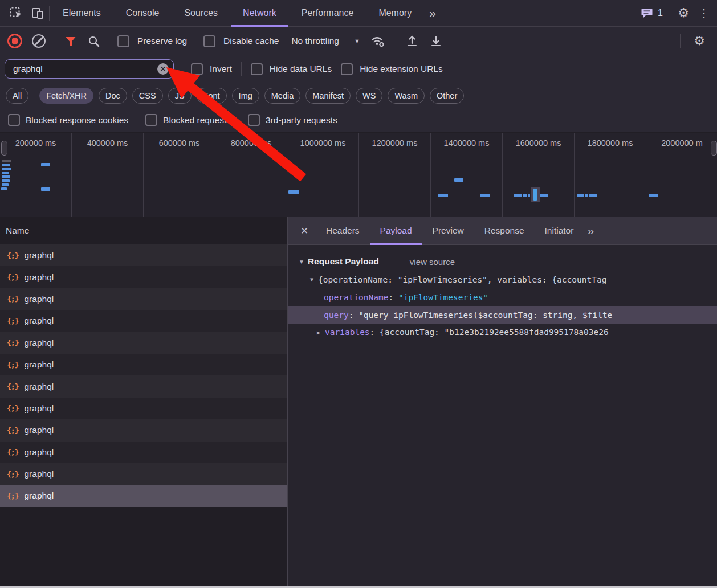 The height and width of the screenshot is (588, 717). I want to click on tab-sources: Sources, so click(201, 14).